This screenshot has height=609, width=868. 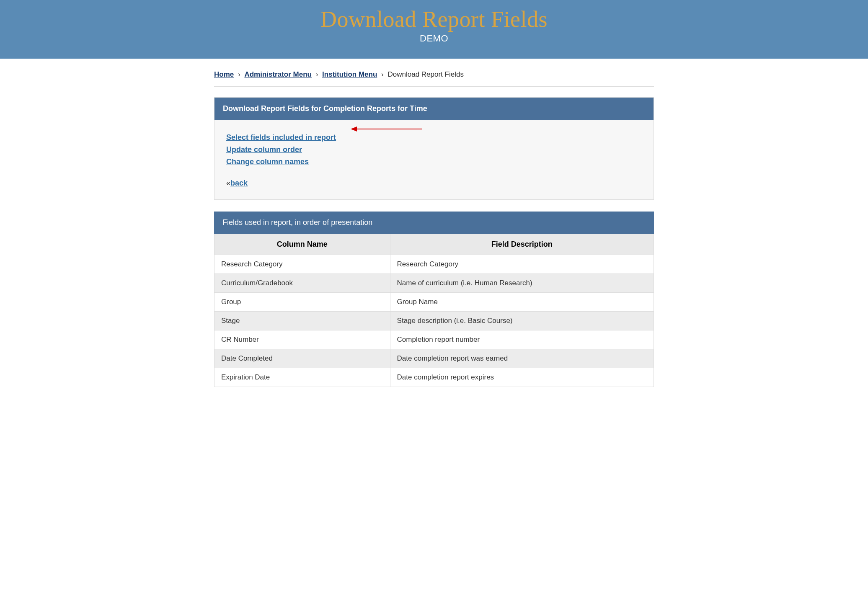 I want to click on table-header-row: Column Name Field Description, so click(x=434, y=245).